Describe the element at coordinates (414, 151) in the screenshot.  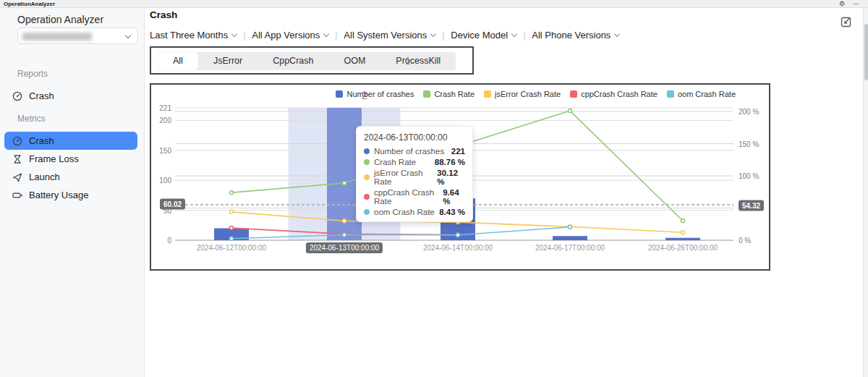
I see `tooltip-row: Number of crashes221` at that location.